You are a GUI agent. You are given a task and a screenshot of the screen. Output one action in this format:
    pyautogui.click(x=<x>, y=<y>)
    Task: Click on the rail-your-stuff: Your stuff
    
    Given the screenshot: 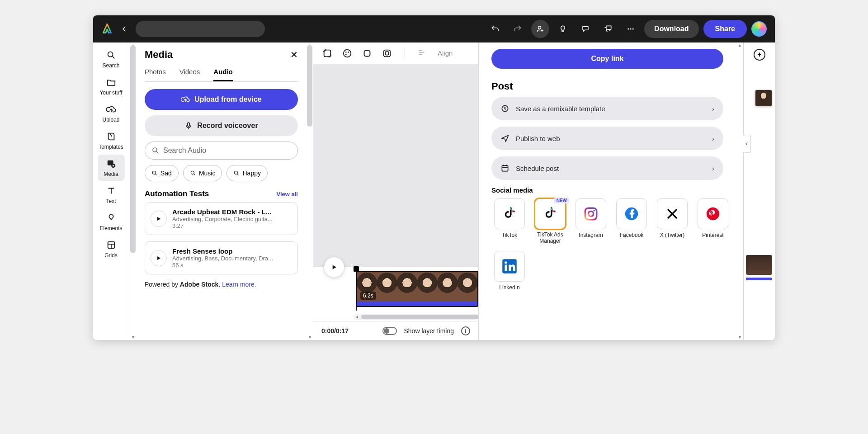 What is the action you would take?
    pyautogui.click(x=111, y=86)
    